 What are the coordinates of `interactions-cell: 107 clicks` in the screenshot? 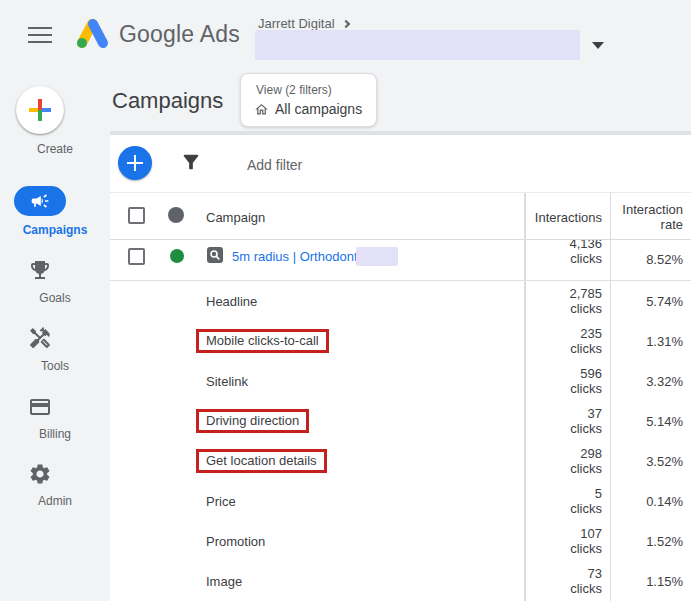 It's located at (586, 541).